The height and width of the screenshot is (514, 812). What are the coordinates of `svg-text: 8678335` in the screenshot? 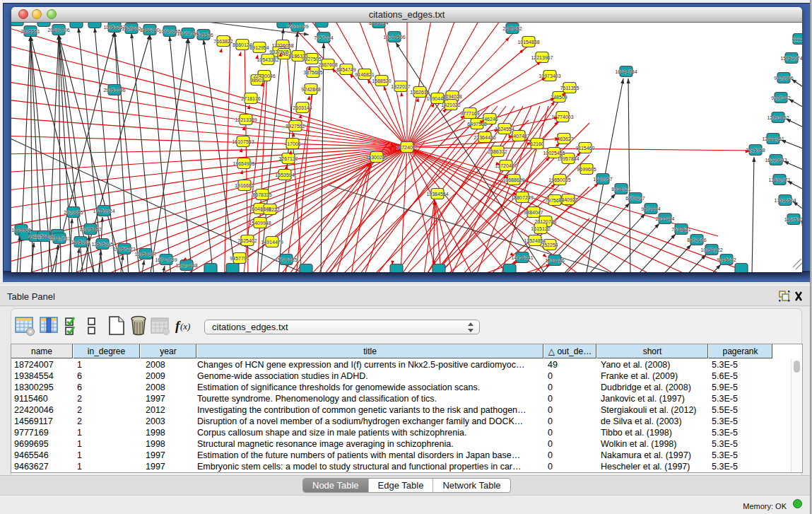 It's located at (261, 195).